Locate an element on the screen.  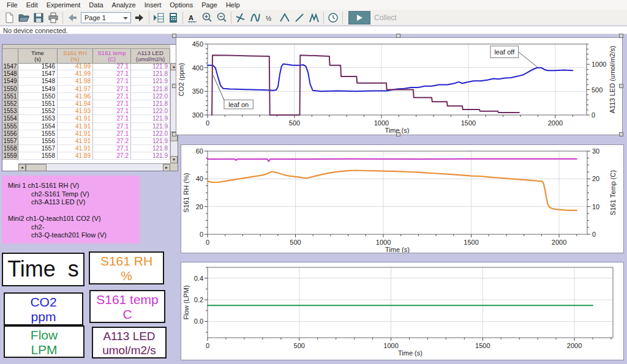
row-number-cell: 1550 is located at coordinates (10, 89).